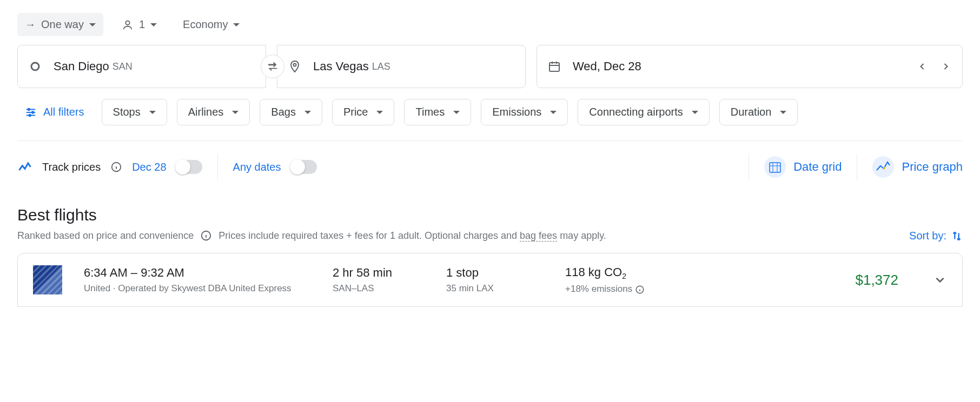 The image size is (980, 402). What do you see at coordinates (30, 25) in the screenshot?
I see `arrow-right-icon: →` at bounding box center [30, 25].